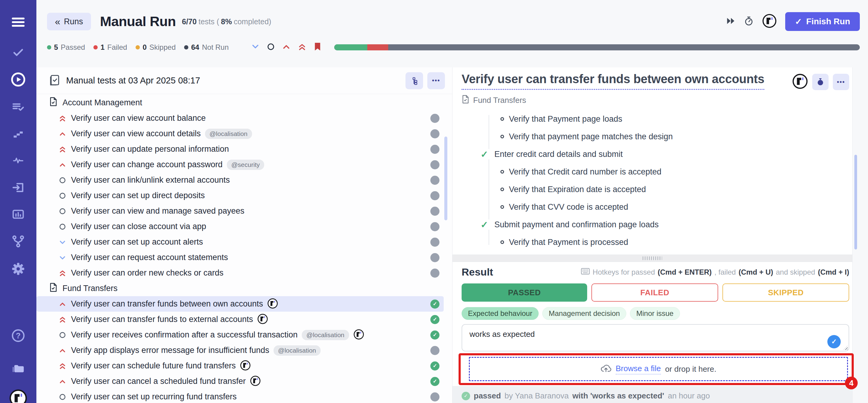 This screenshot has height=403, width=868. What do you see at coordinates (18, 52) in the screenshot?
I see `sidebar-item-tests-check-icon` at bounding box center [18, 52].